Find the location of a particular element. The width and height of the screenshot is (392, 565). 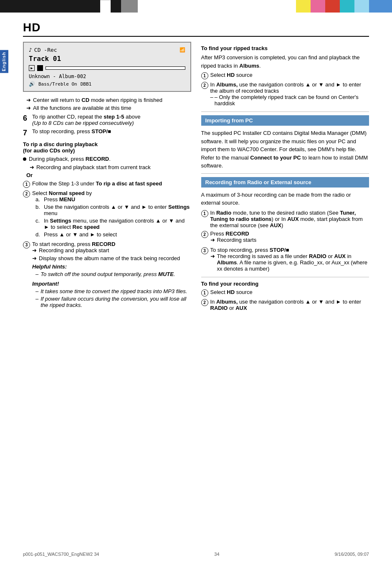

importing-pc-header: Importing from PC is located at coordinates (286, 120).